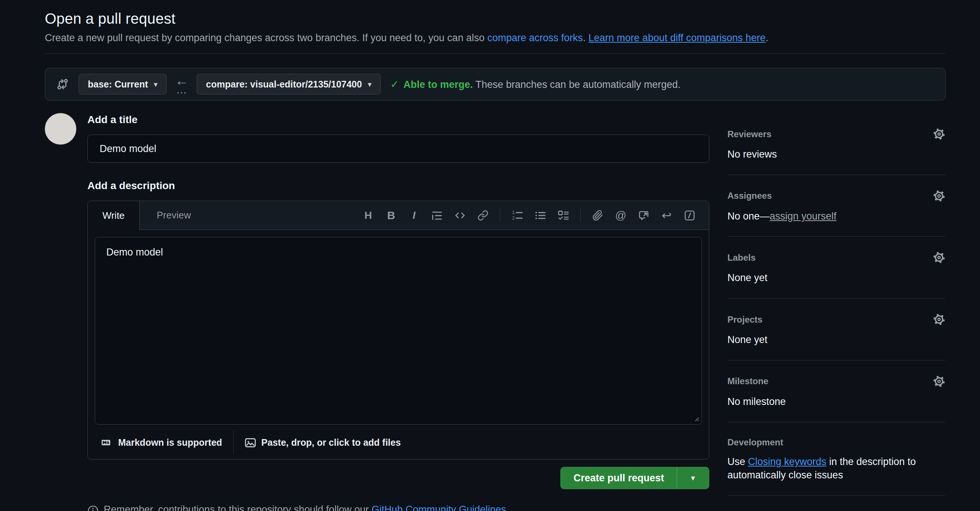  What do you see at coordinates (749, 196) in the screenshot?
I see `assignees-title: Assignees` at bounding box center [749, 196].